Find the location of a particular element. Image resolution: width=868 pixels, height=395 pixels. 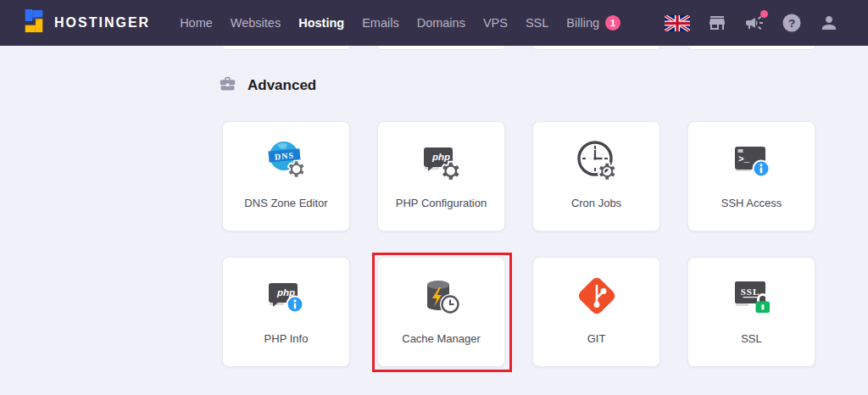

nav-item-vps: VPS is located at coordinates (495, 23).